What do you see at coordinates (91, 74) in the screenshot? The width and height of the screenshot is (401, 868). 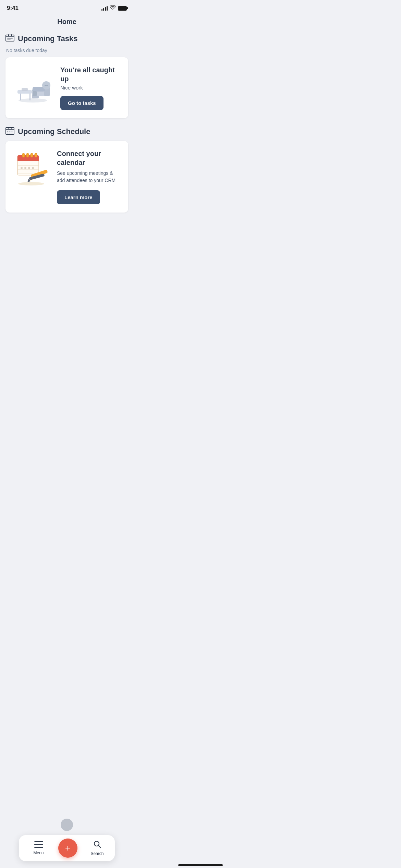 I see `tasks-caught-up-heading: You're all caught up` at bounding box center [91, 74].